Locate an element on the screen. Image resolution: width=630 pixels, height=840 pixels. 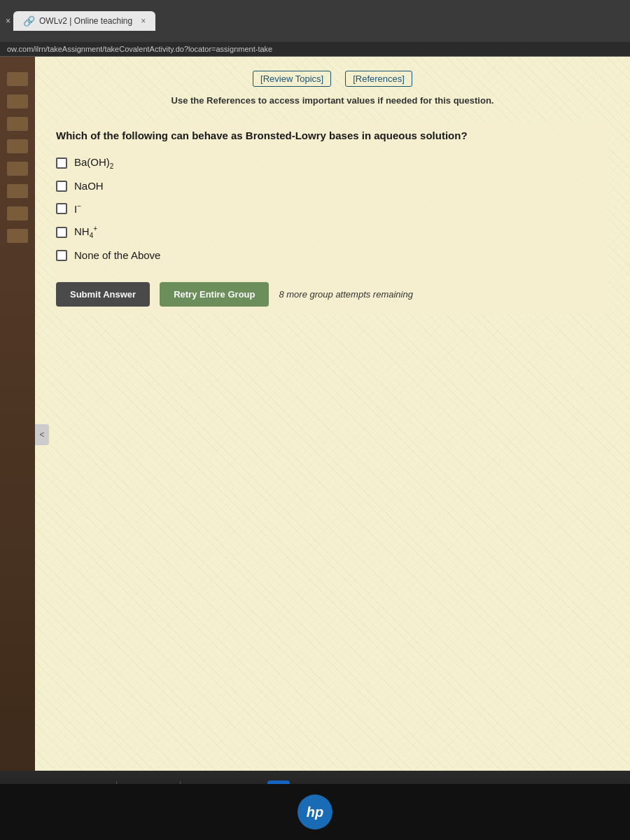
tab-label: OWLv2 | Online teaching is located at coordinates (85, 21).